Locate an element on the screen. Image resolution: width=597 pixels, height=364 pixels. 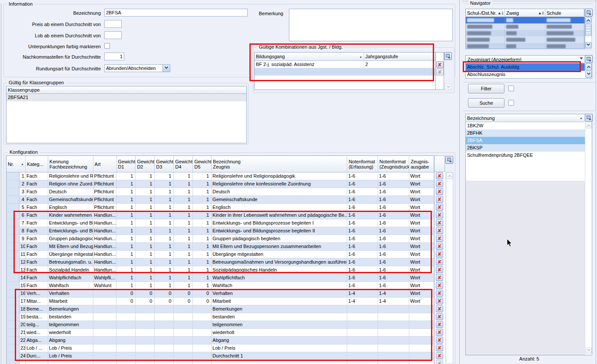
lob-input is located at coordinates (113, 35).